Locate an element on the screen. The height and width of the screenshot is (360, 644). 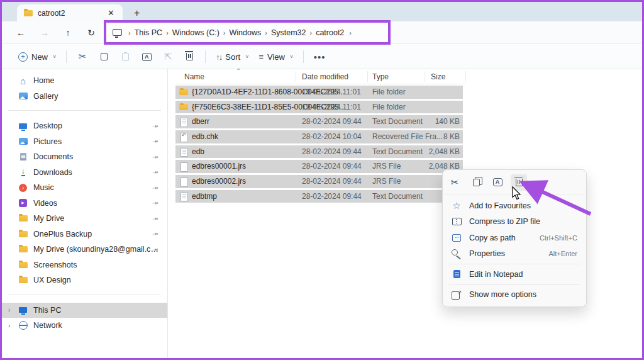
rename-menu-button: A is located at coordinates (497, 183).